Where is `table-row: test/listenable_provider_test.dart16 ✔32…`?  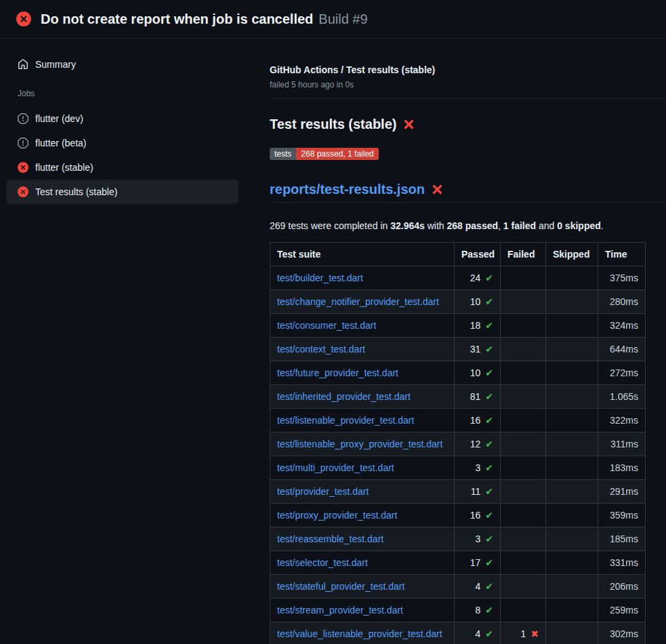 table-row: test/listenable_provider_test.dart16 ✔32… is located at coordinates (458, 420).